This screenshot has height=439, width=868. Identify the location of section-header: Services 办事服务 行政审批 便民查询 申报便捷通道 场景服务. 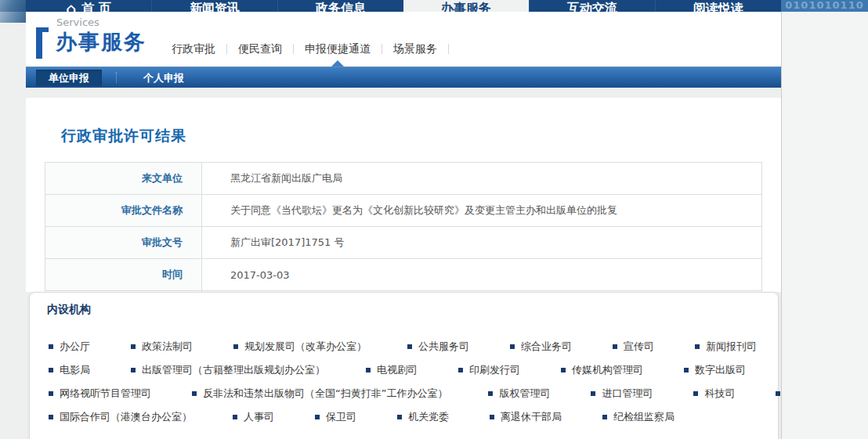
(403, 39).